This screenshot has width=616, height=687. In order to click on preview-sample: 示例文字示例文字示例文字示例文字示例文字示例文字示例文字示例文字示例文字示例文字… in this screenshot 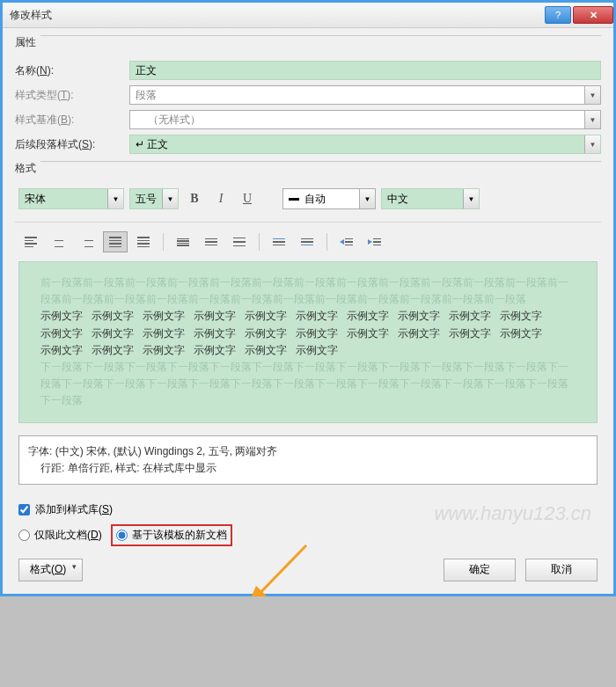, I will do `click(308, 333)`.